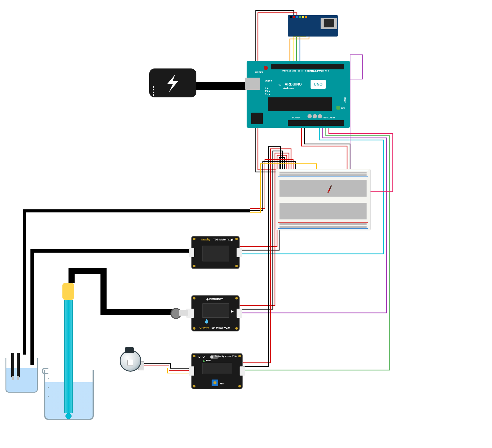 This screenshot has width=492, height=448. I want to click on usb-port, so click(253, 84).